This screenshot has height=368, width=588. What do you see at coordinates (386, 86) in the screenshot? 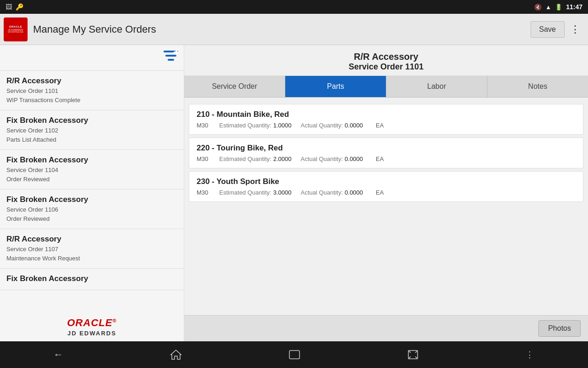
I see `tabs: Service Order Parts Labor Notes` at bounding box center [386, 86].